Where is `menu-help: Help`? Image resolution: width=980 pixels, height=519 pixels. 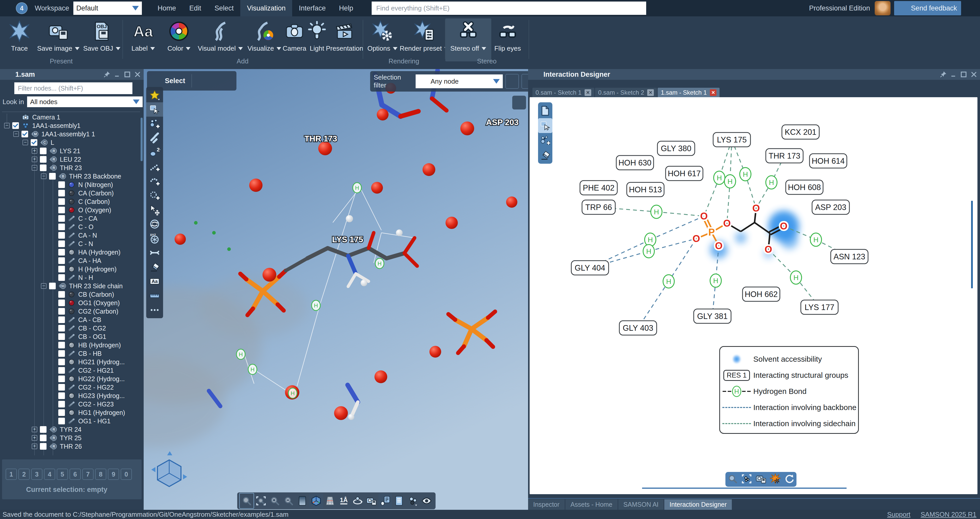 menu-help: Help is located at coordinates (346, 8).